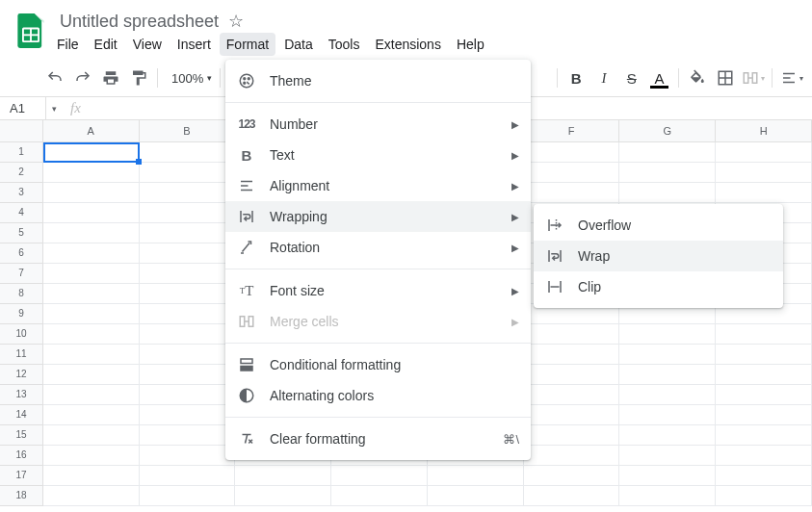 The width and height of the screenshot is (812, 512). I want to click on column-header: G, so click(668, 131).